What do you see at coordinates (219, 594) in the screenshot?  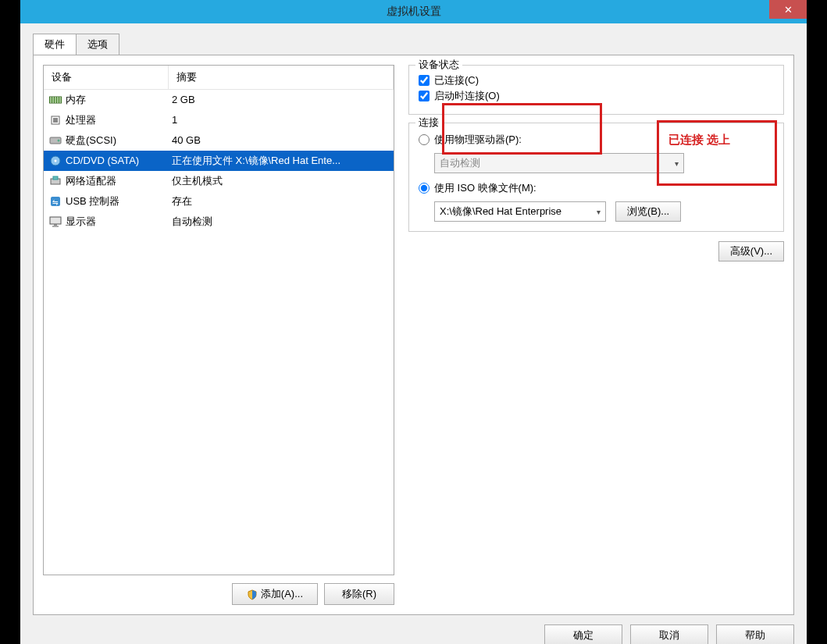 I see `list-buttons: 添加(A)... 移除(R)` at bounding box center [219, 594].